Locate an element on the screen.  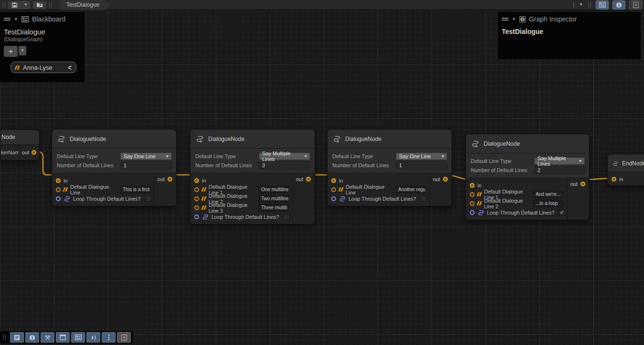
graph-inspector-toggle-button is located at coordinates (619, 5).